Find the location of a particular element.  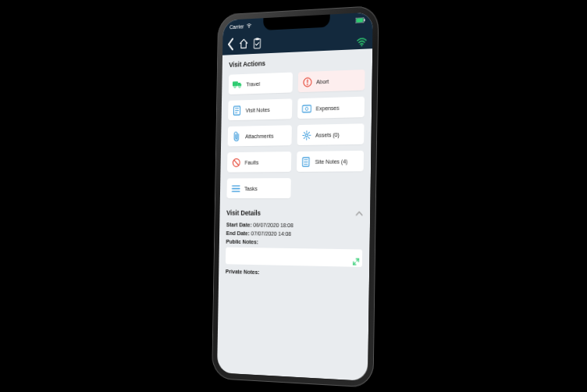

fault-icon is located at coordinates (236, 162).